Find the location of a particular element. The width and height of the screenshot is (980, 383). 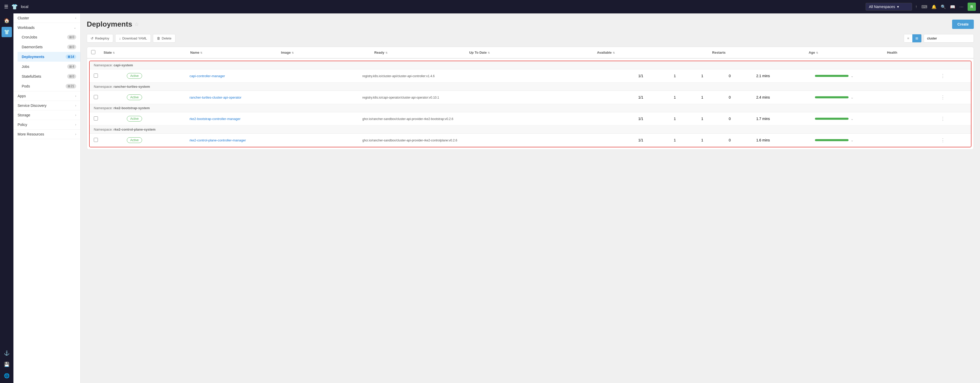

ready-header: Ready ⇅ is located at coordinates (418, 53).